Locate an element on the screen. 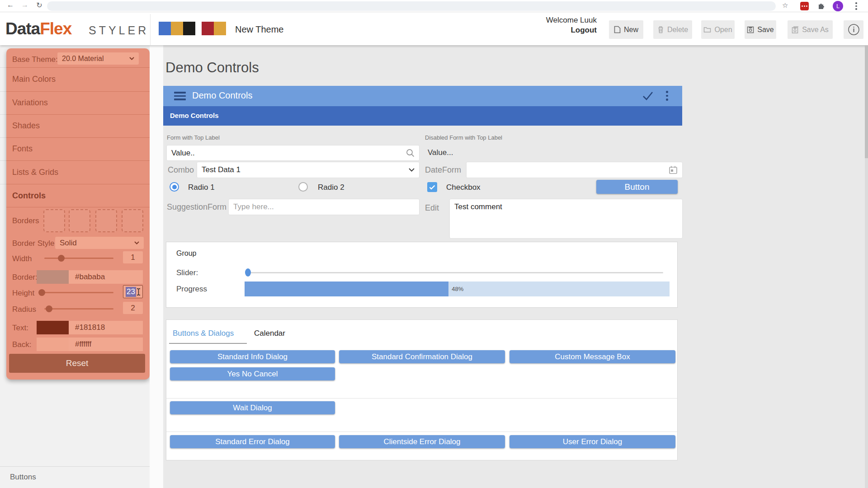  palette-swatch-yellow is located at coordinates (177, 28).